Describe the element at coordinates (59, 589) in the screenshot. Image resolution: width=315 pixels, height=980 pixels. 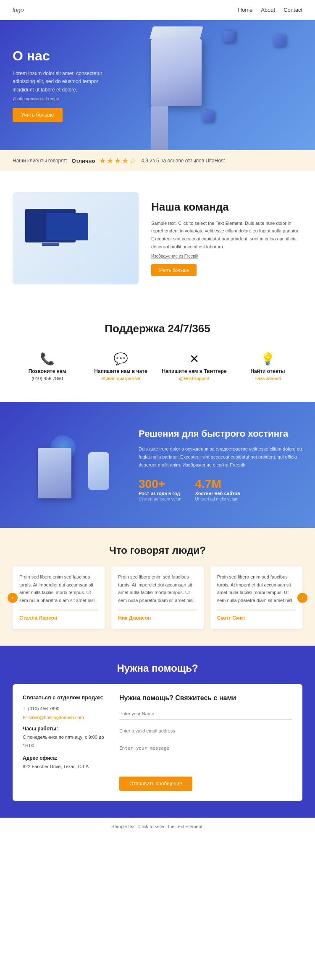
I see `testimonial-1-text: Proin sed libero enim sed faucibus turpi…` at that location.